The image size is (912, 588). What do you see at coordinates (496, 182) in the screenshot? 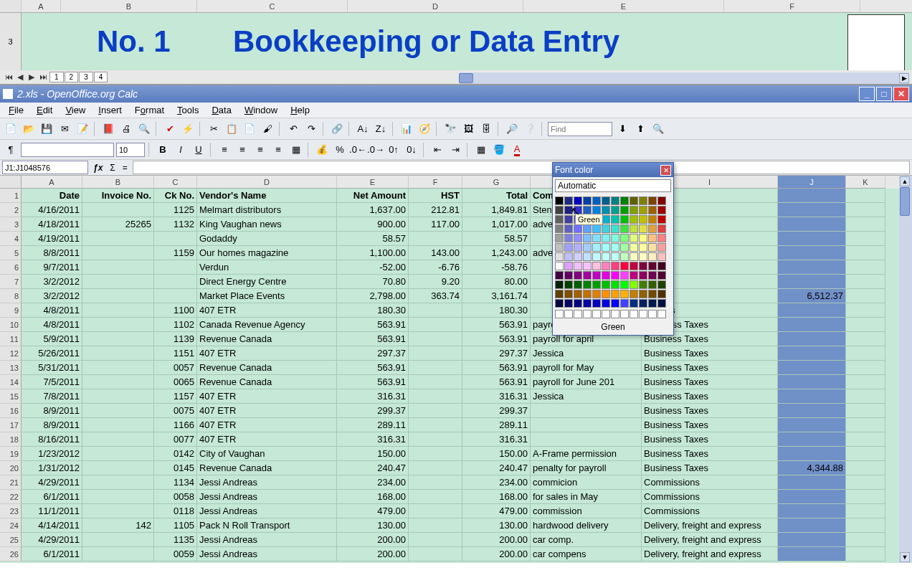
I see `col-header-G: G` at bounding box center [496, 182].